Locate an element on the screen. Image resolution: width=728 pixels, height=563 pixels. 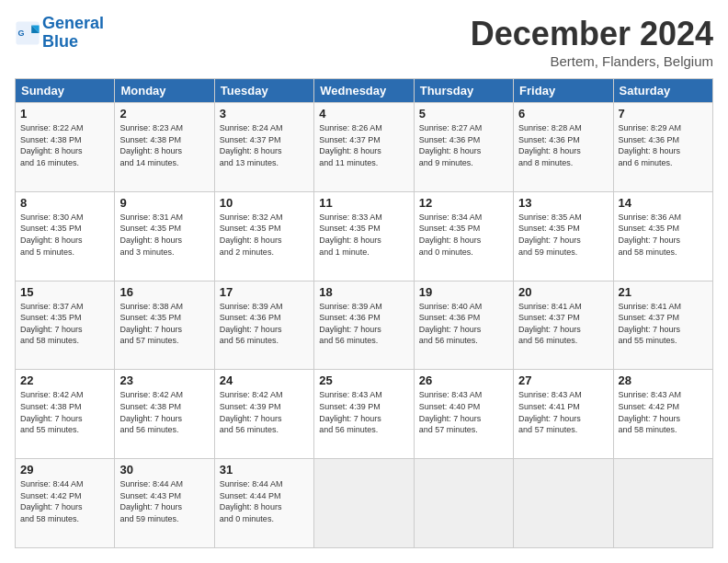
svg-text: G is located at coordinates (22, 33).